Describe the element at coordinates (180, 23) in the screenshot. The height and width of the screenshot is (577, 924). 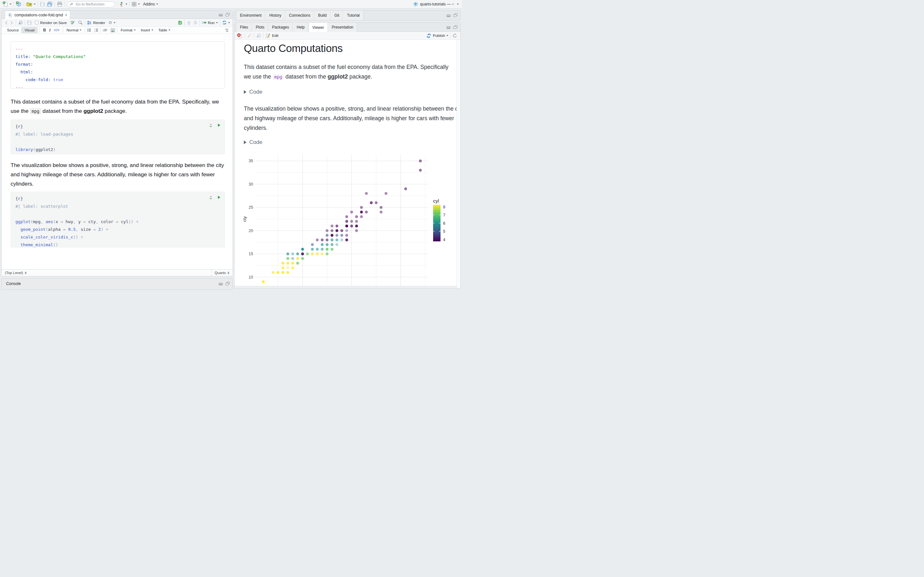
I see `insert-chunk-icon` at that location.